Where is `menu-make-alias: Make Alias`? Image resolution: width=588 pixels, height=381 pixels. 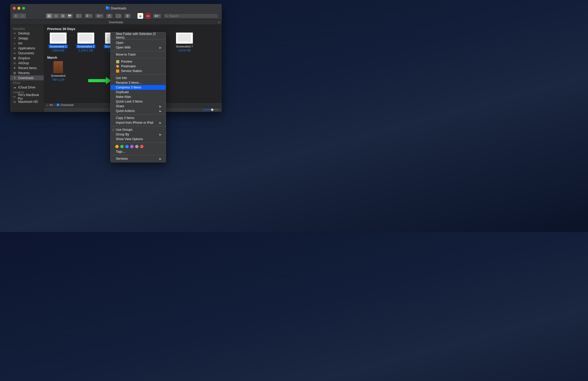 menu-make-alias: Make Alias is located at coordinates (138, 97).